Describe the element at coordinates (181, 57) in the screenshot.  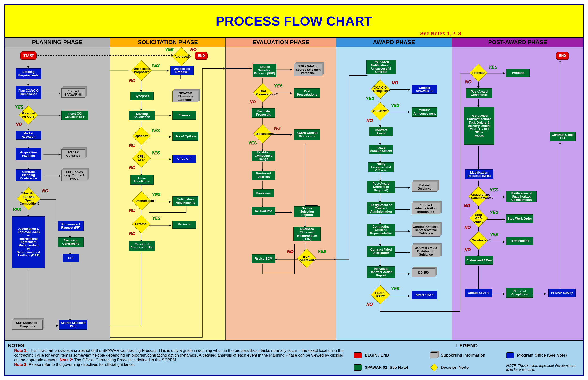
I see `decision-approved: Approved?` at that location.